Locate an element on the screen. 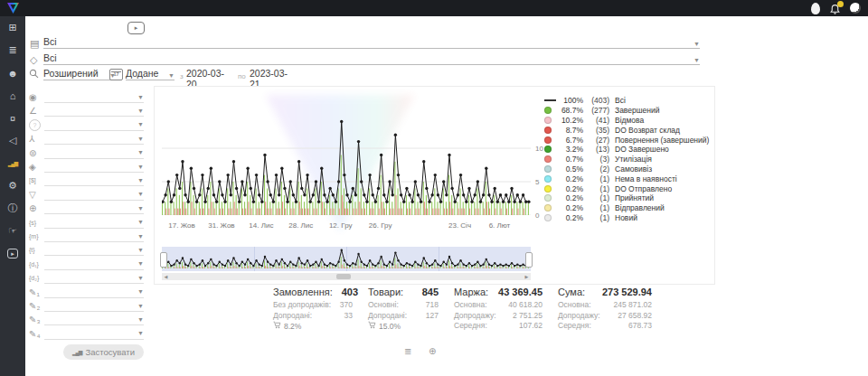  brush-handle-right is located at coordinates (529, 260).